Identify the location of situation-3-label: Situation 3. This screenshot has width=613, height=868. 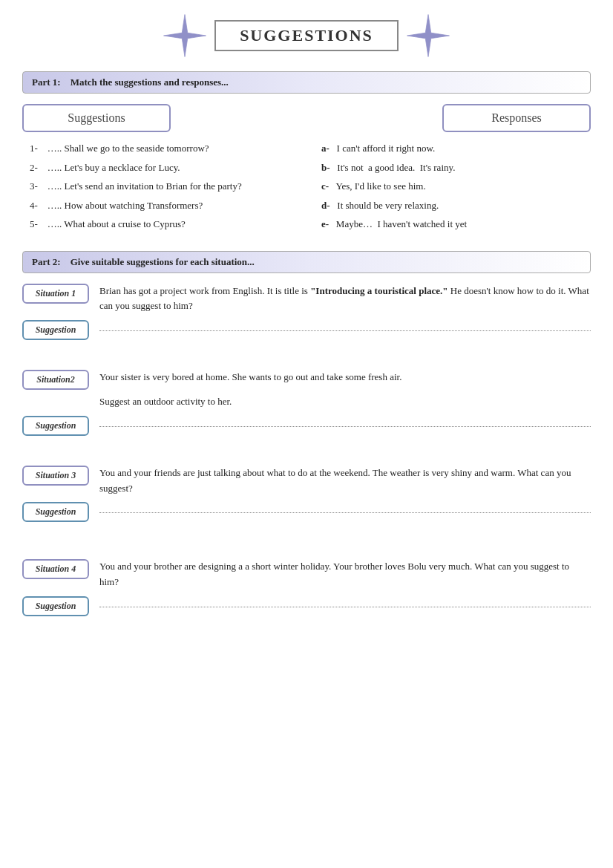
(56, 475).